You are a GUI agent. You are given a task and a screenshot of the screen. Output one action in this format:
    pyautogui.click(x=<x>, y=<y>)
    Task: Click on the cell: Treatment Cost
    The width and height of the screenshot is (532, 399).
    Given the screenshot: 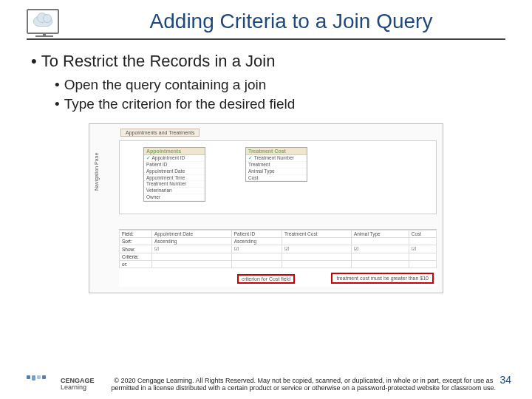 What is the action you would take?
    pyautogui.click(x=316, y=234)
    